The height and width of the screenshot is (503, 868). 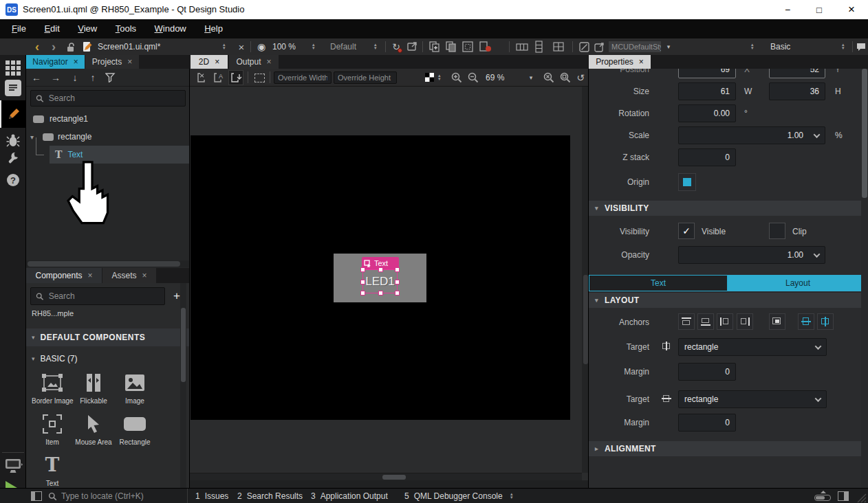 I want to click on menu-file: File, so click(x=19, y=29).